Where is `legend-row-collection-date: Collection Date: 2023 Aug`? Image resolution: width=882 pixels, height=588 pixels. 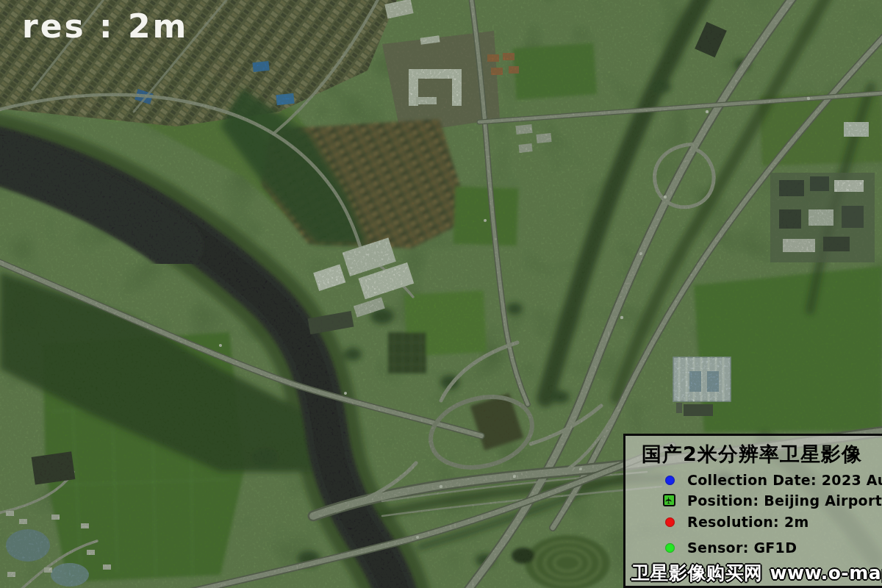
legend-row-collection-date: Collection Date: 2023 Aug is located at coordinates (752, 481).